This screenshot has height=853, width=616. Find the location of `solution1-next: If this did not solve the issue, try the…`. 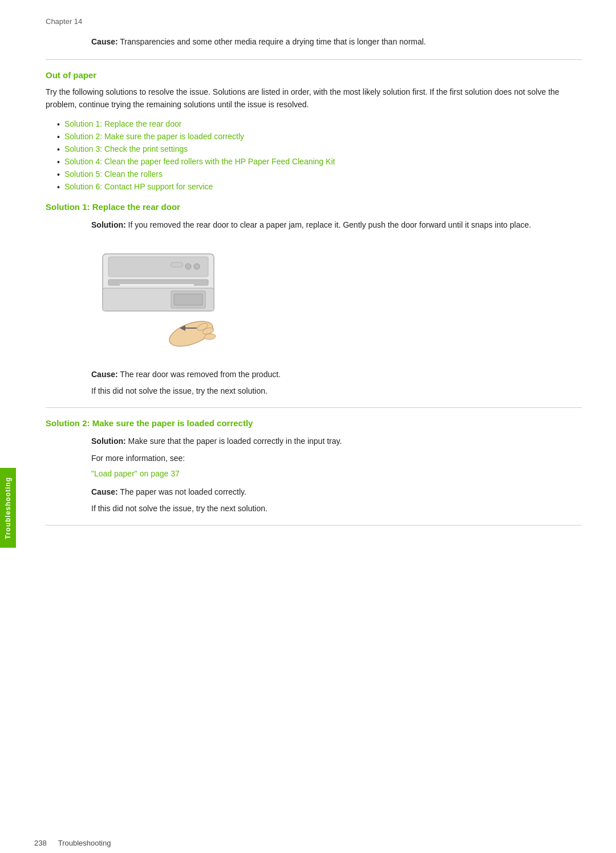

solution1-next: If this did not solve the issue, try the… is located at coordinates (337, 391).